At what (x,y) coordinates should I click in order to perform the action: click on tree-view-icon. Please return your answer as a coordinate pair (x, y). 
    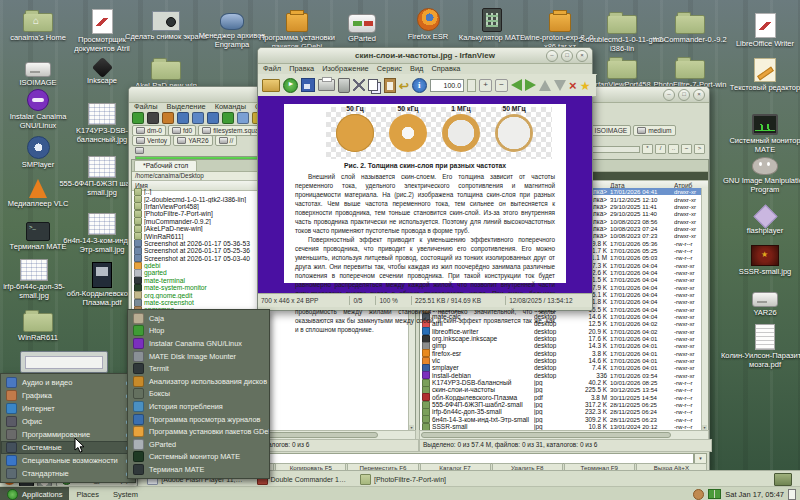
    Looking at the image, I should click on (228, 118).